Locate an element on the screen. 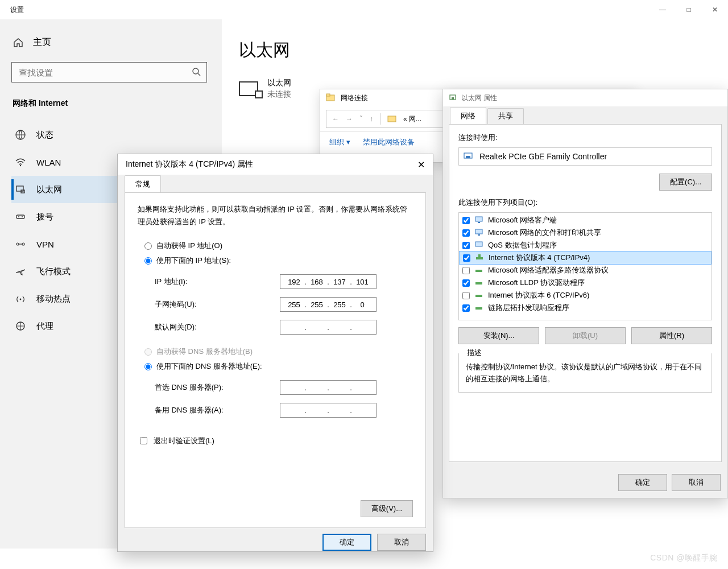  window-titlebar: 设置 ― □ ✕ is located at coordinates (364, 10).